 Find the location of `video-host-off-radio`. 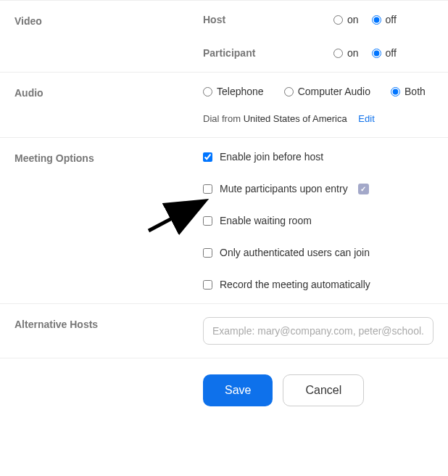

video-host-off-radio is located at coordinates (377, 20).